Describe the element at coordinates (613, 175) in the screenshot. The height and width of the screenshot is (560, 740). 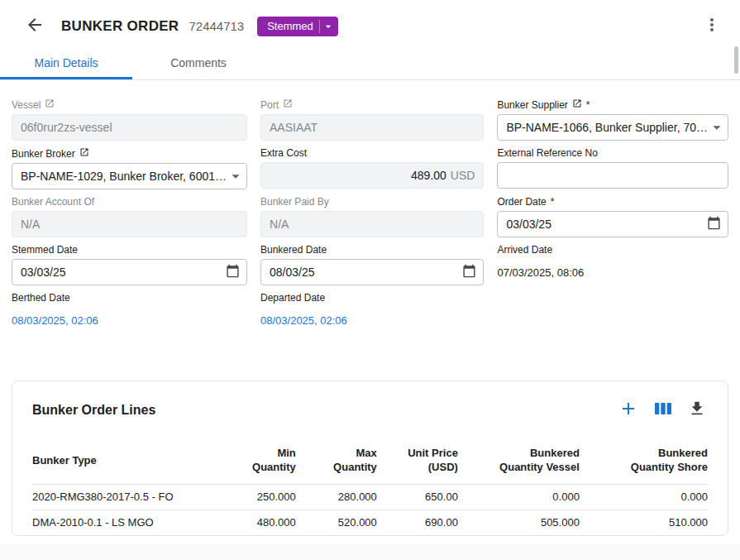
I see `external-reference-input` at that location.